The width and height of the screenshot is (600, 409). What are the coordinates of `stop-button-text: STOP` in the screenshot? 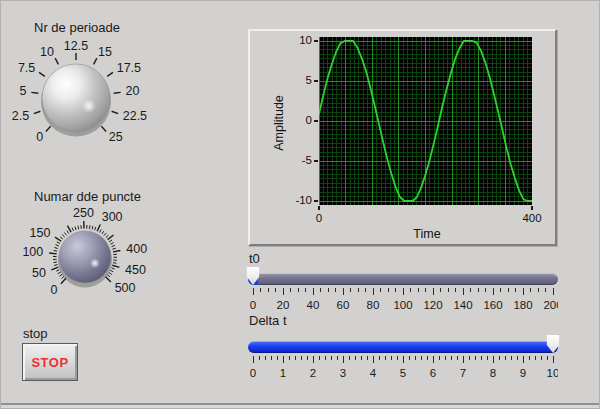 It's located at (50, 362).